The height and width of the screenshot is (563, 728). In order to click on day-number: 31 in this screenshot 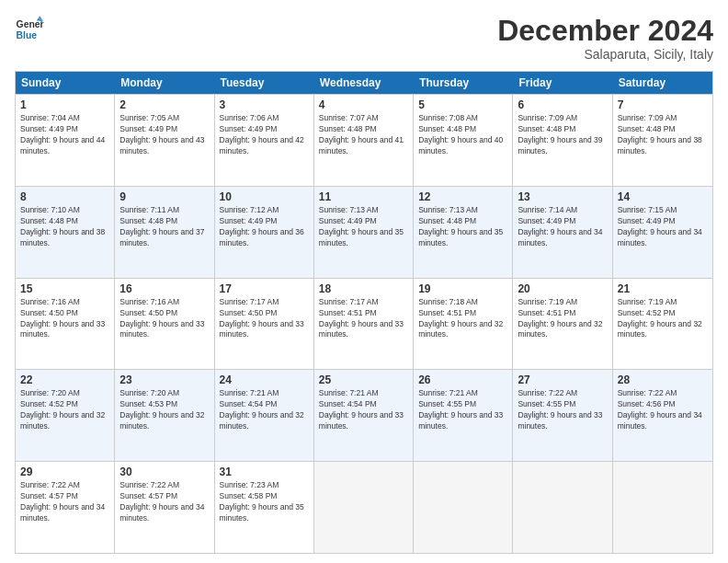, I will do `click(265, 472)`.